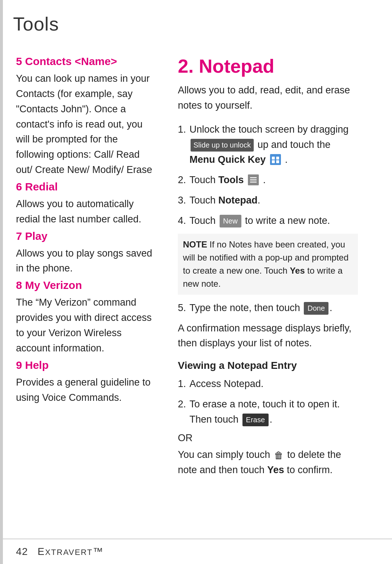 The image size is (392, 564). I want to click on step-5: 5. Type the note, then touch Done., so click(268, 308).